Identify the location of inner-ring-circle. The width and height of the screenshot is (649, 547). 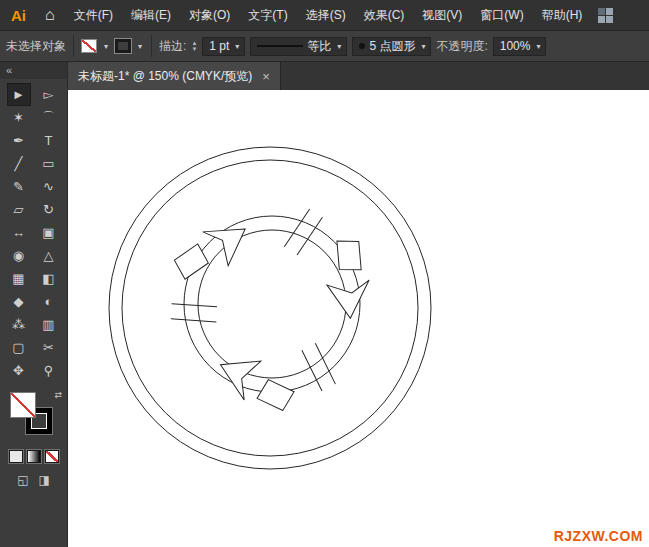
(272, 304).